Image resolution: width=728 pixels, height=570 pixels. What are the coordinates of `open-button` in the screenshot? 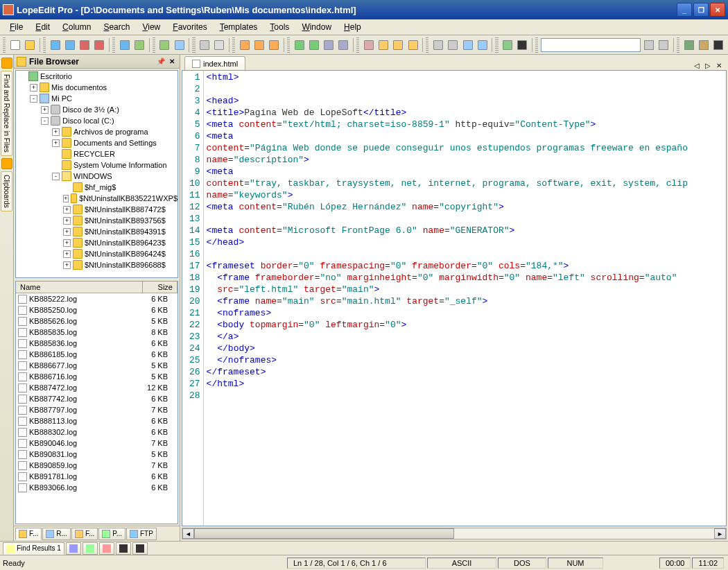 It's located at (31, 45).